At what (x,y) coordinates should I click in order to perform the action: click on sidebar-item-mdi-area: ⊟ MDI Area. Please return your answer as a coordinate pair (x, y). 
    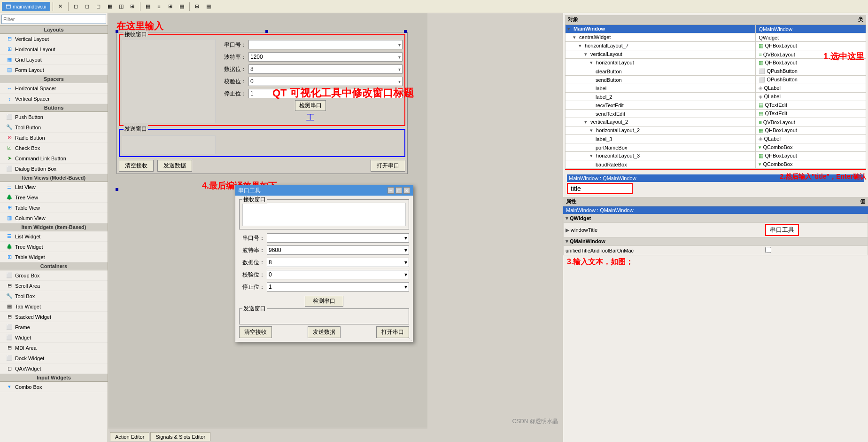
    Looking at the image, I should click on (54, 348).